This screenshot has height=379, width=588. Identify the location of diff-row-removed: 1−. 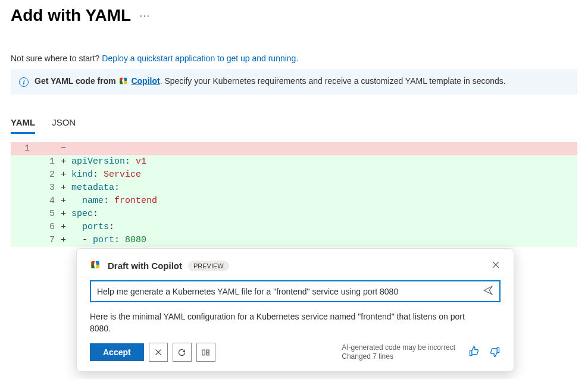
(294, 149).